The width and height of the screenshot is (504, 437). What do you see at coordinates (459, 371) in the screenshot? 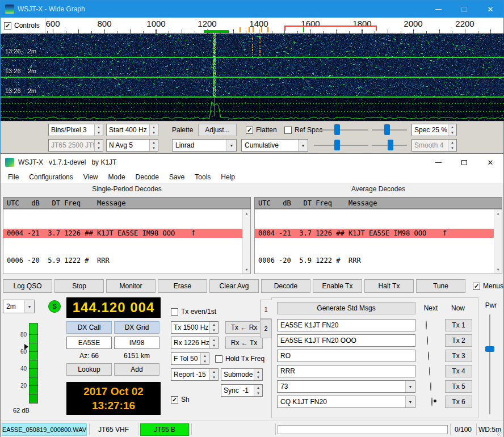
I see `tx4-button: Tx 4` at bounding box center [459, 371].